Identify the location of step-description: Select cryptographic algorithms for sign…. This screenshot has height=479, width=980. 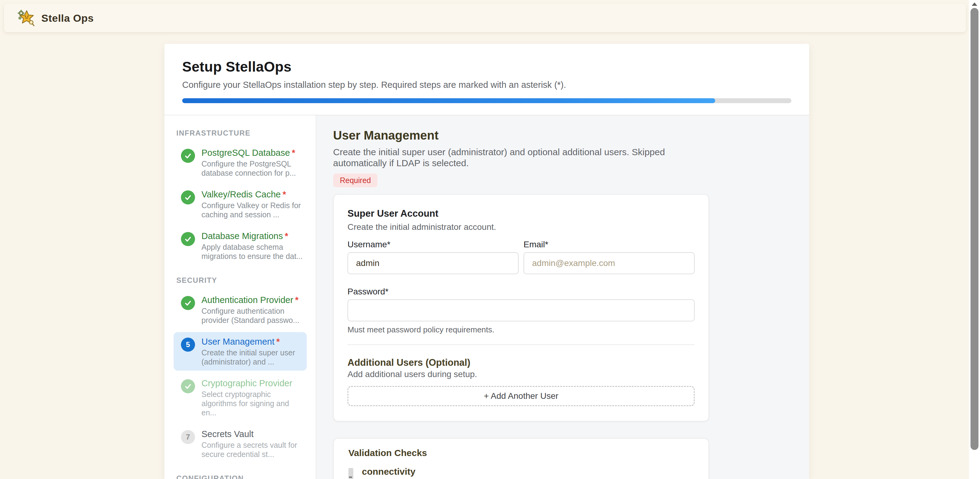
(253, 403).